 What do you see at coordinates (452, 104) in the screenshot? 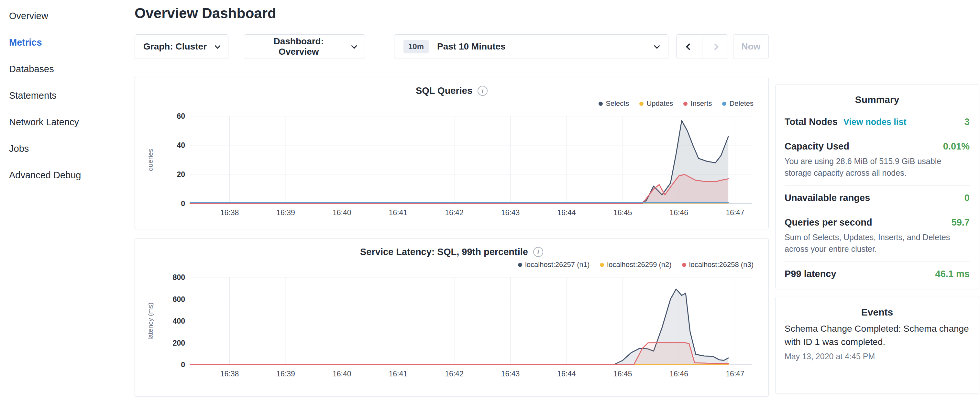
I see `chart-legend: SelectsUpdatesInsertsDeletes` at bounding box center [452, 104].